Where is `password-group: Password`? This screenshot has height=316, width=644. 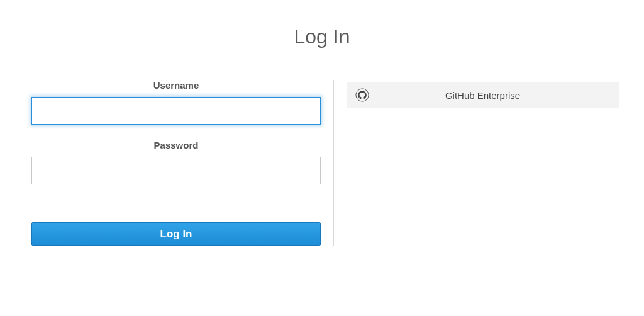 password-group: Password is located at coordinates (176, 162).